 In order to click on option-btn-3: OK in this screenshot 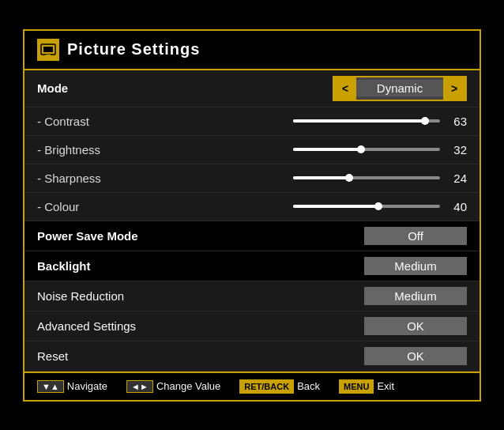, I will do `click(416, 326)`.